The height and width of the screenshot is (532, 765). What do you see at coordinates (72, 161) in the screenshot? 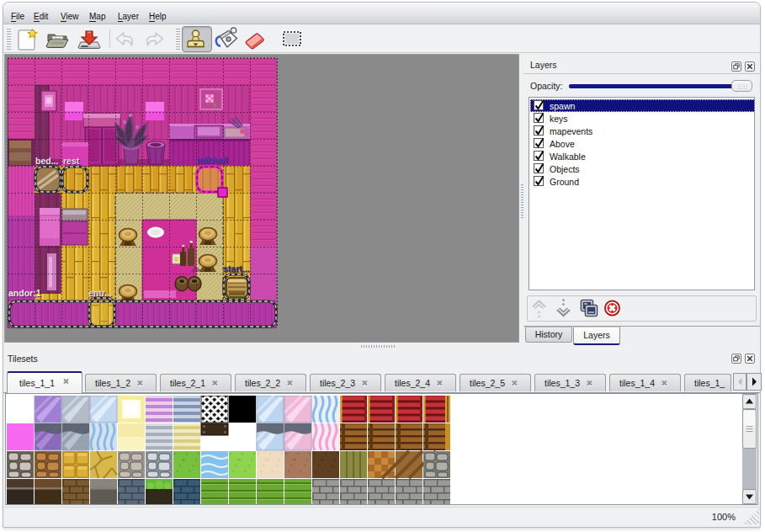
I see `svg-text: rest` at bounding box center [72, 161].